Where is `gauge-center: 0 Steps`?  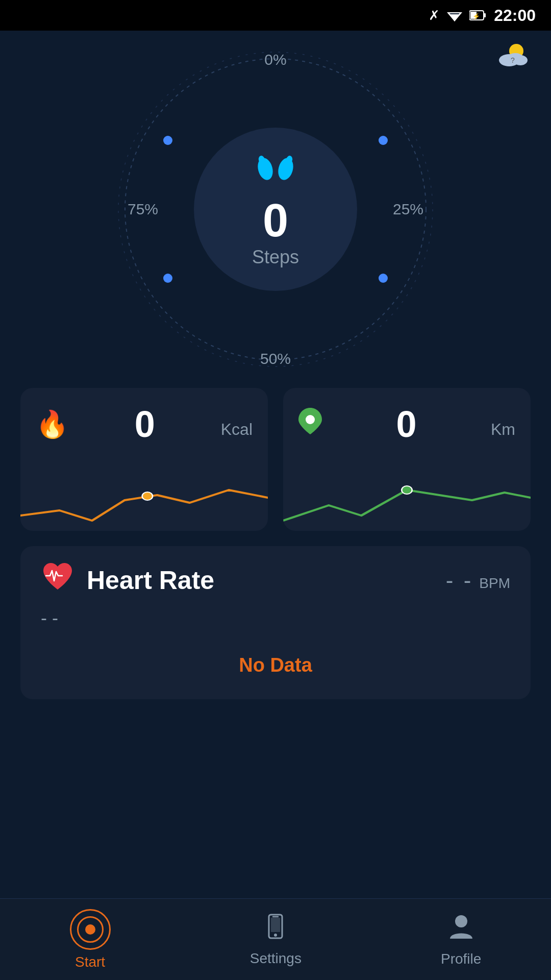
gauge-center: 0 Steps is located at coordinates (276, 209).